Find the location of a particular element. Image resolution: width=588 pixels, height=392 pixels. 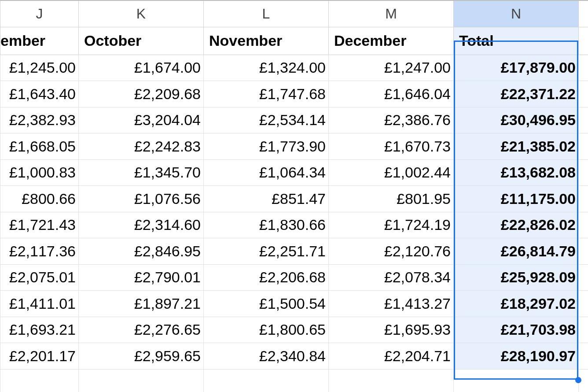

cell: £1,670.73 is located at coordinates (391, 147).